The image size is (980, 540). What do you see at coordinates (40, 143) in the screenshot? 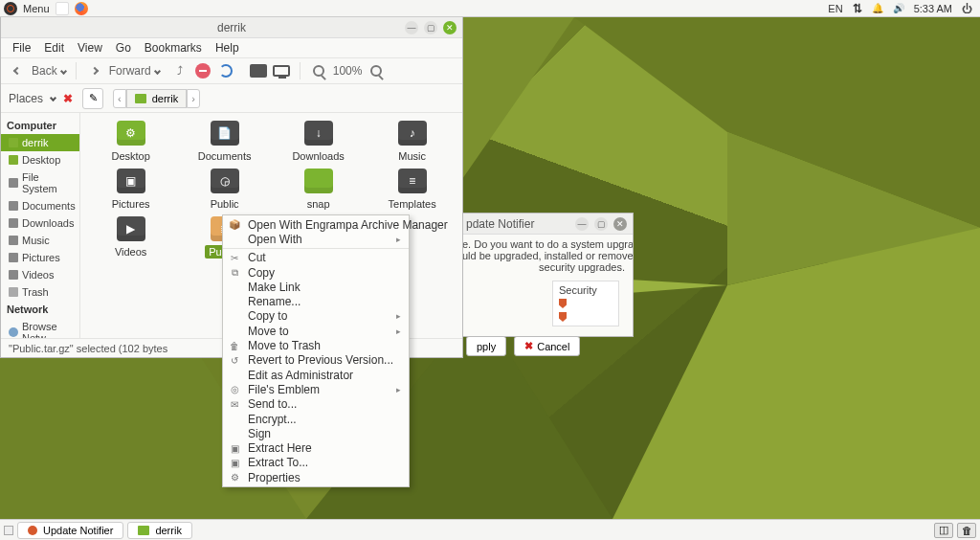
I see `sidebar-item: derrik` at bounding box center [40, 143].